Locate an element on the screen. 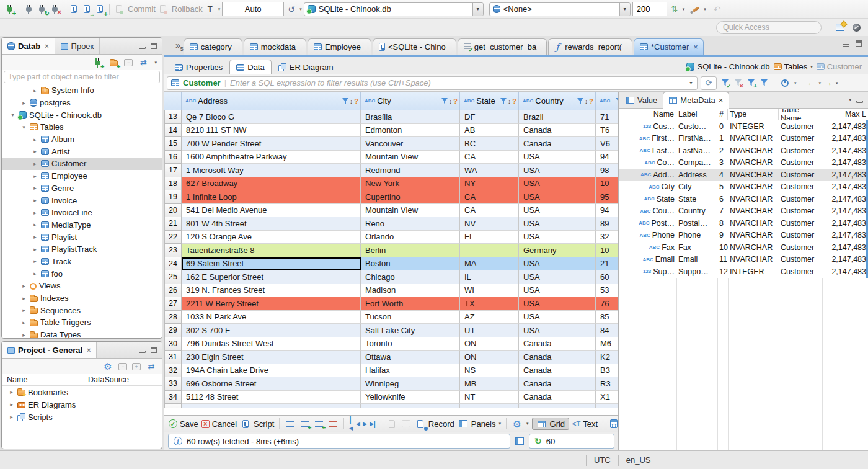 This screenshot has width=868, height=469. panels-dropdown-icon: ▾ is located at coordinates (500, 424).